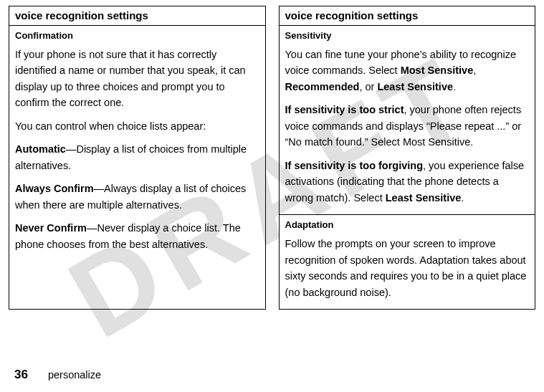  What do you see at coordinates (138, 126) in the screenshot?
I see `confirmation-p2: You can control when choice lists appear…` at bounding box center [138, 126].